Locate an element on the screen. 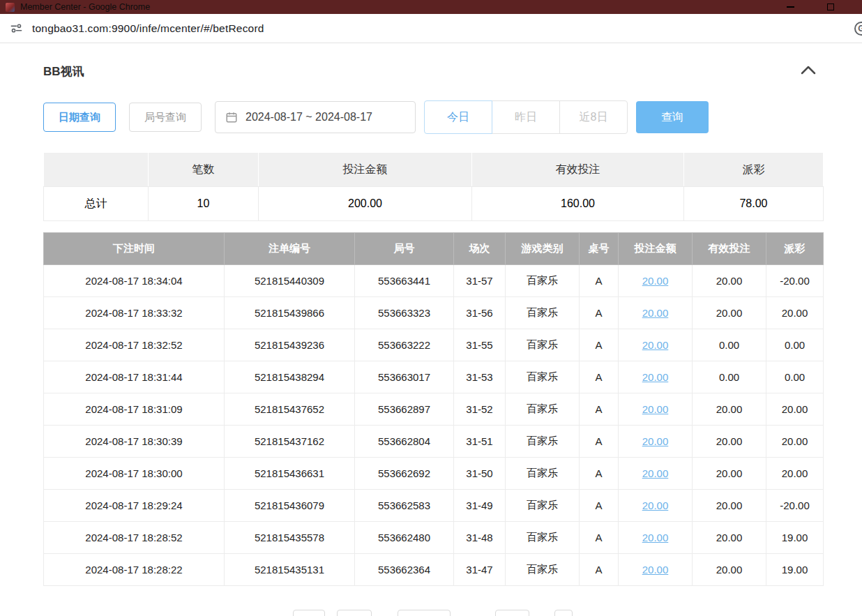 This screenshot has width=862, height=616. cell-session: 31-52 is located at coordinates (480, 410).